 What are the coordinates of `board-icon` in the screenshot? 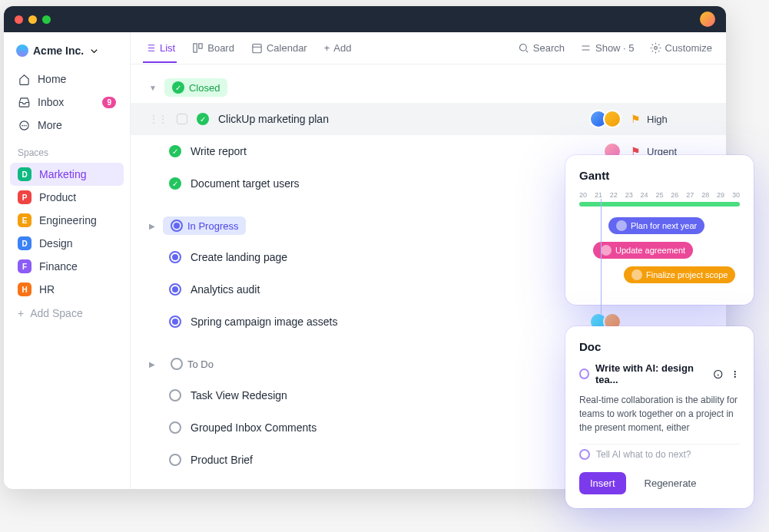 It's located at (198, 48).